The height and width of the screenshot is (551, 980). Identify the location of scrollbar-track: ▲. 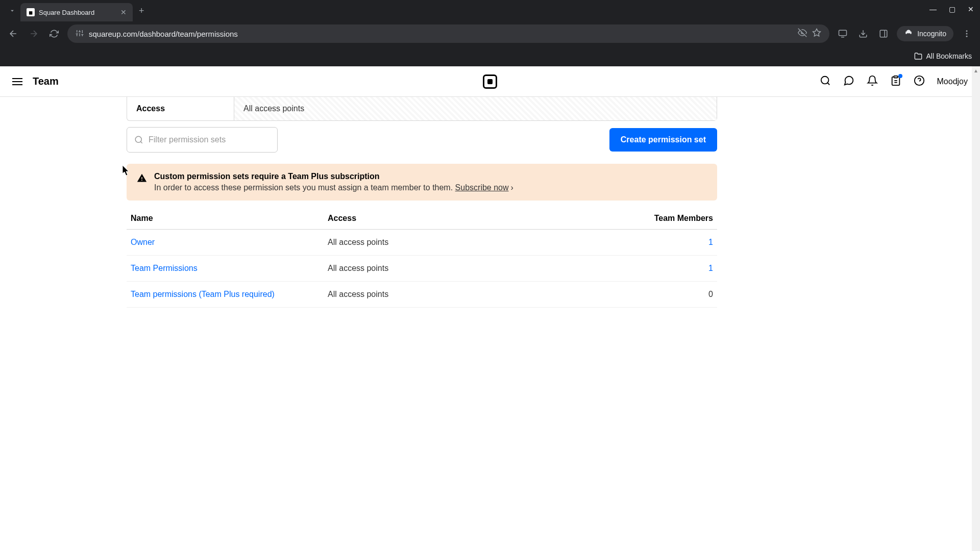
(976, 187).